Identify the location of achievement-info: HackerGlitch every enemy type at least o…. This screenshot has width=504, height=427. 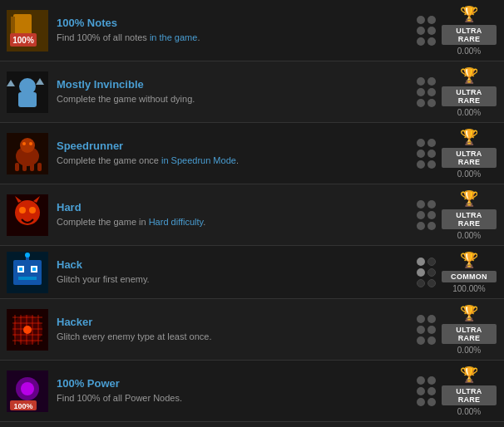
(233, 329).